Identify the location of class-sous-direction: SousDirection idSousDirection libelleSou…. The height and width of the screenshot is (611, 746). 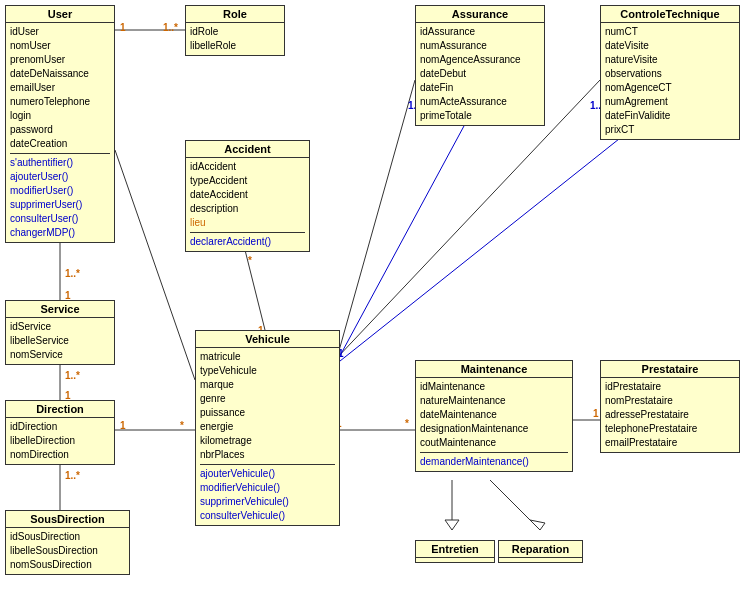
(68, 542).